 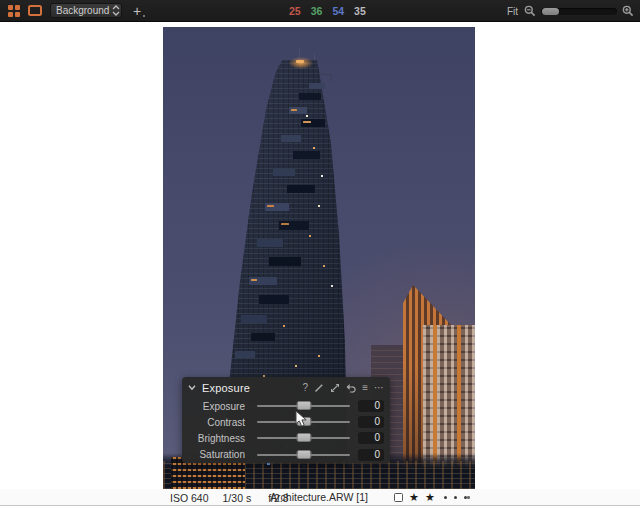 I want to click on window-lights, so click(x=164, y=28).